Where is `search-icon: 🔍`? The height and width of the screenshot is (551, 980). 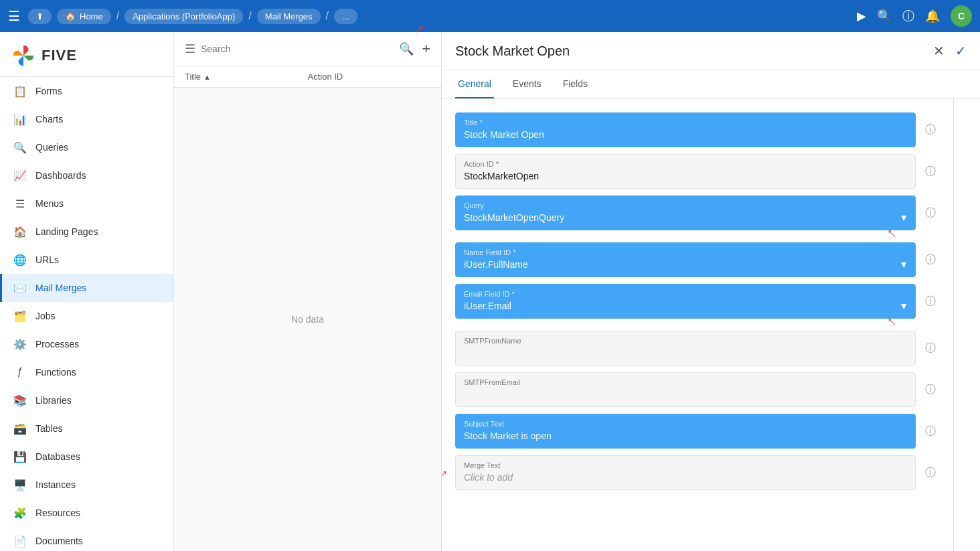 search-icon: 🔍 is located at coordinates (406, 49).